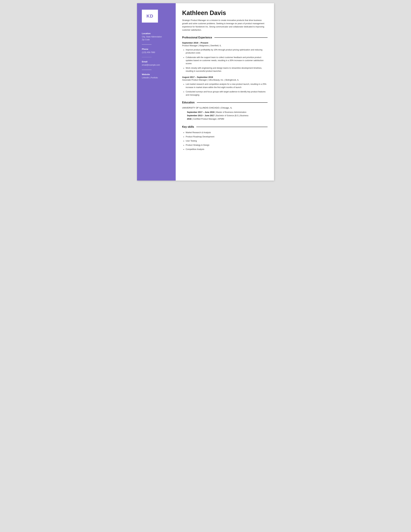  I want to click on skills-section: Key skills Market Research & Analysis Pr…, so click(225, 138).